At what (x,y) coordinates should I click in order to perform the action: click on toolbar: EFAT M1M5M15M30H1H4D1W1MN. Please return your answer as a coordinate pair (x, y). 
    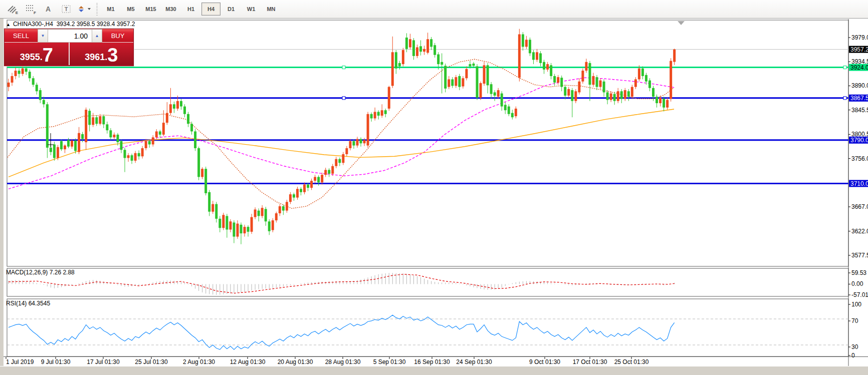
    Looking at the image, I should click on (434, 9).